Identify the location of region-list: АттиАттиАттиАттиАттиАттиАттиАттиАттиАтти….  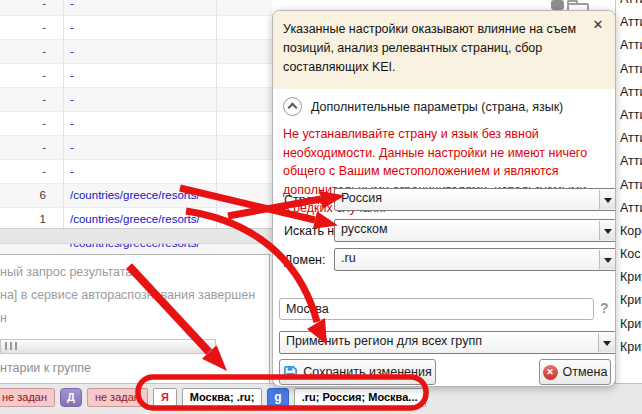
(628, 200).